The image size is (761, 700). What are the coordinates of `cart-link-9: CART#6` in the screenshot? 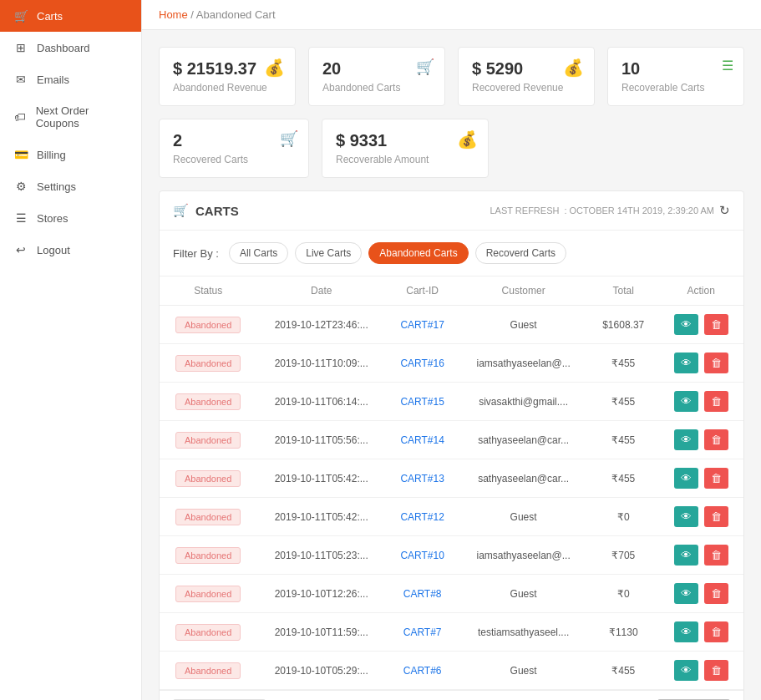 It's located at (423, 671).